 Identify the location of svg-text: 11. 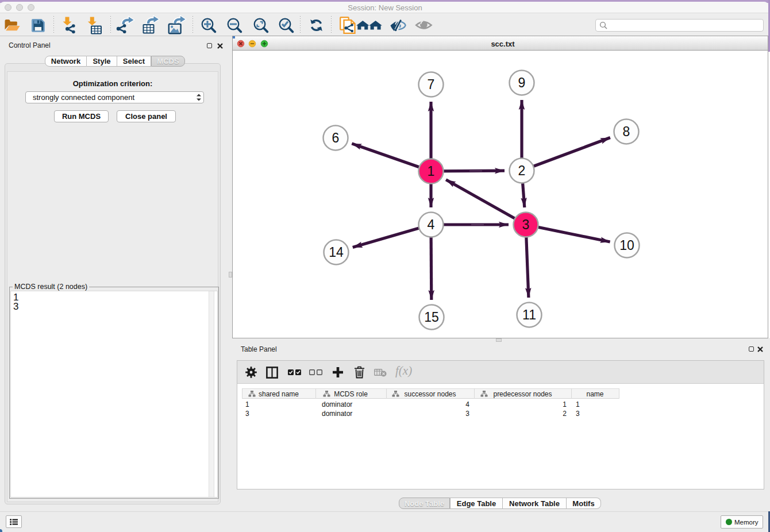
(529, 315).